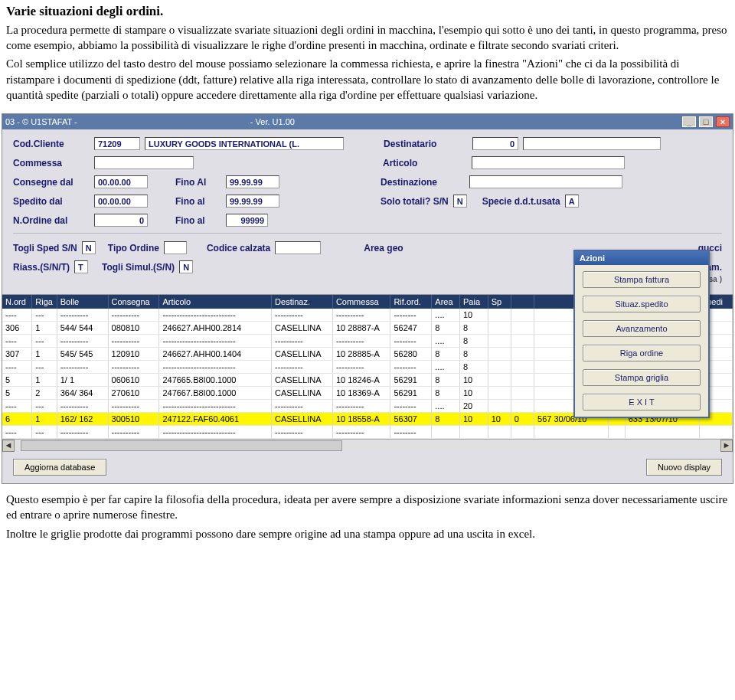 The height and width of the screenshot is (700, 735). I want to click on maximize-button: □, so click(706, 122).